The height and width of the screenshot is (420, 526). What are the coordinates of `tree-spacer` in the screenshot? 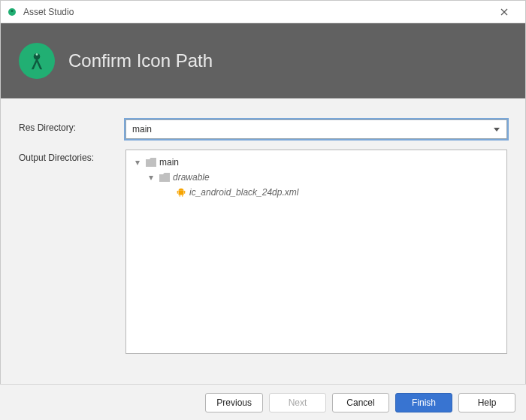 It's located at (168, 192).